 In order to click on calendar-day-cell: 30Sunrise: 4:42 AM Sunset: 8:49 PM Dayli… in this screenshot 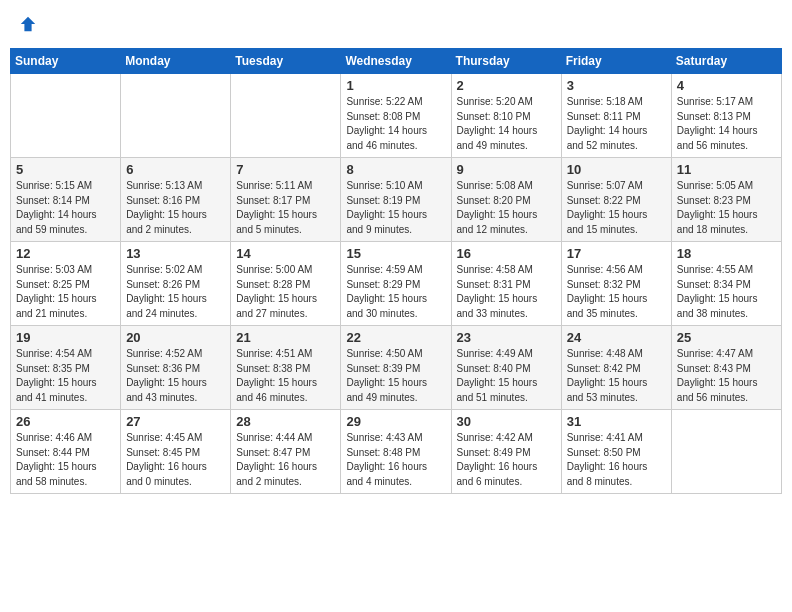, I will do `click(506, 452)`.